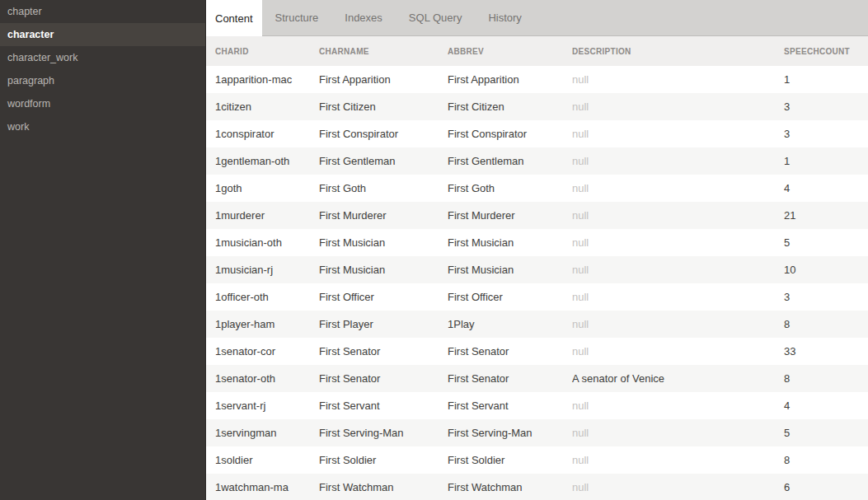 The width and height of the screenshot is (868, 500). What do you see at coordinates (102, 127) in the screenshot?
I see `sidebar-item-work: work` at bounding box center [102, 127].